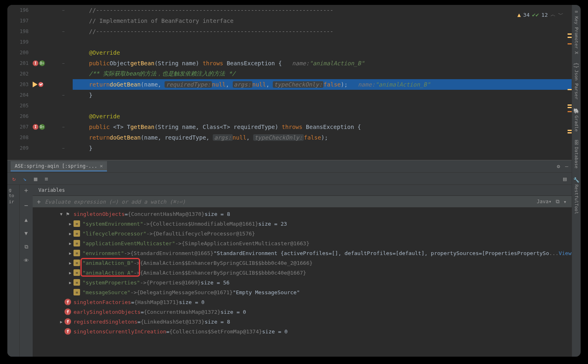 The width and height of the screenshot is (588, 364). What do you see at coordinates (302, 190) in the screenshot?
I see `variables-header: Variables` at bounding box center [302, 190].